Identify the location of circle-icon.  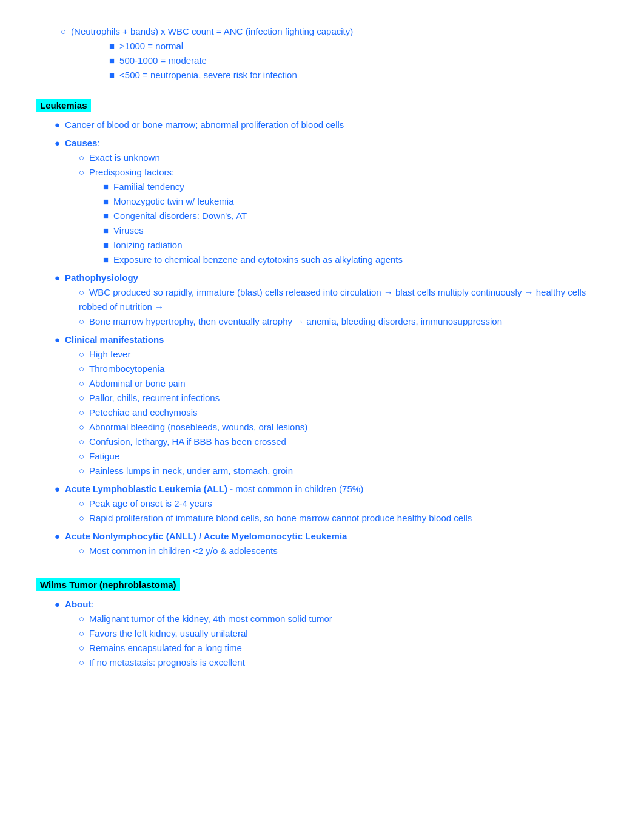
(65, 32).